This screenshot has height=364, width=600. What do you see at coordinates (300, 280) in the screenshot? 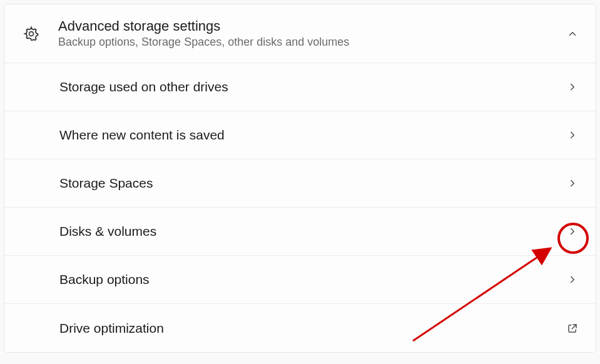
I see `item-backup-options: Backup options` at bounding box center [300, 280].